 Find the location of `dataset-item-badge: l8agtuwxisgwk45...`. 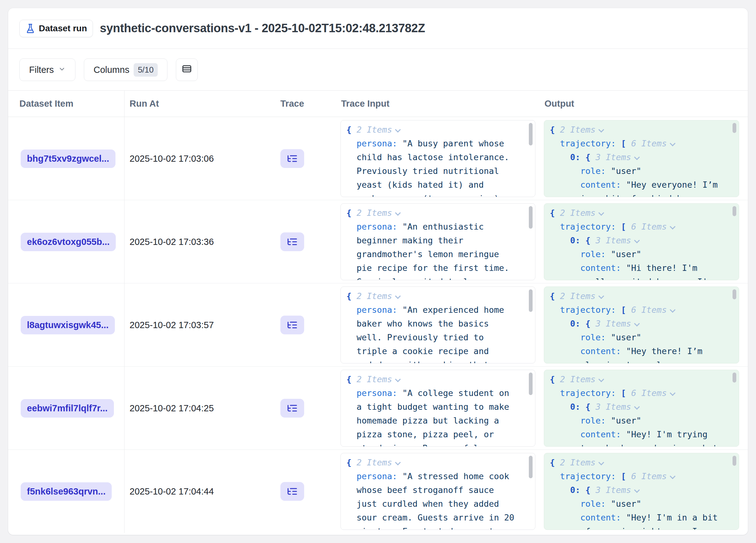

dataset-item-badge: l8agtuwxisgwk45... is located at coordinates (68, 325).